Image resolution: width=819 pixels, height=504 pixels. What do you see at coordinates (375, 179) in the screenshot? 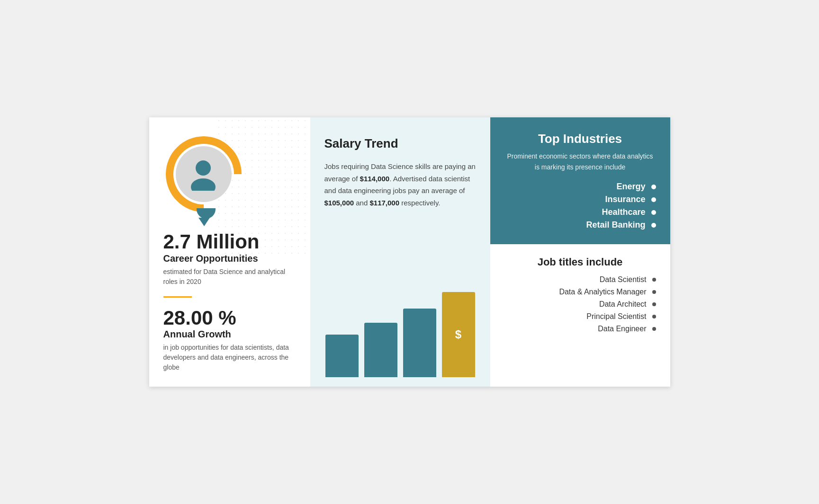
I see `salary-highlight1: $114,000` at bounding box center [375, 179].